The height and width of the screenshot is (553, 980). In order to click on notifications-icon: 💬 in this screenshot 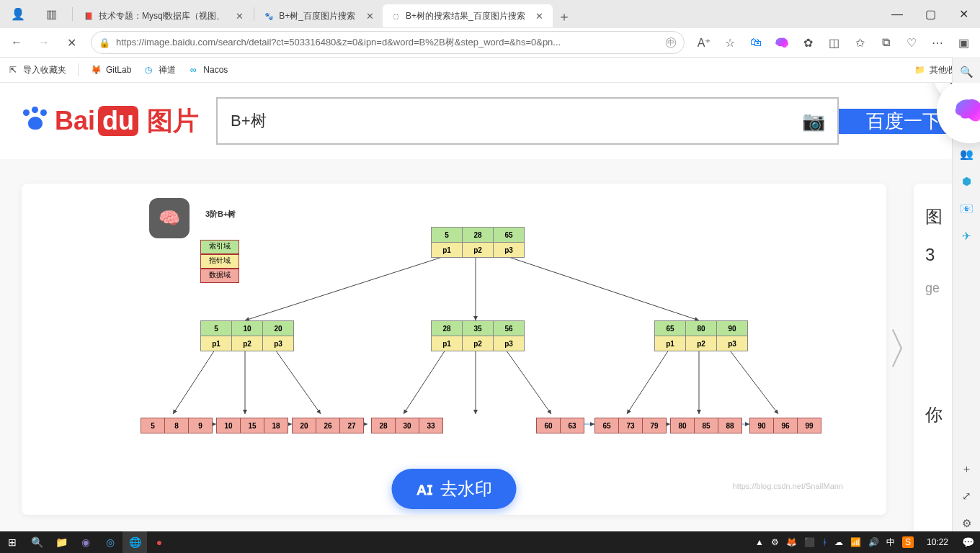, I will do `click(968, 542)`.